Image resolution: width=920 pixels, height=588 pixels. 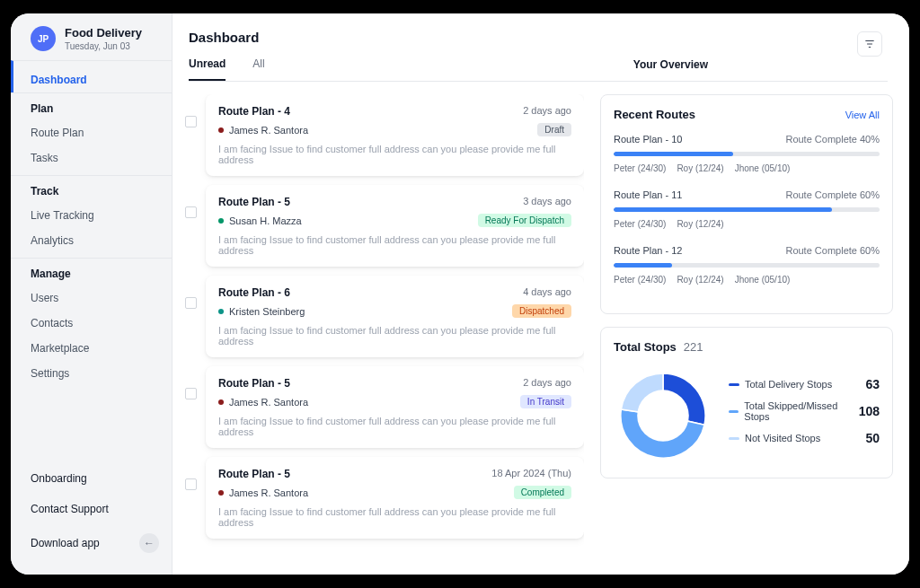 I want to click on status-badge: Dispatched, so click(x=542, y=311).